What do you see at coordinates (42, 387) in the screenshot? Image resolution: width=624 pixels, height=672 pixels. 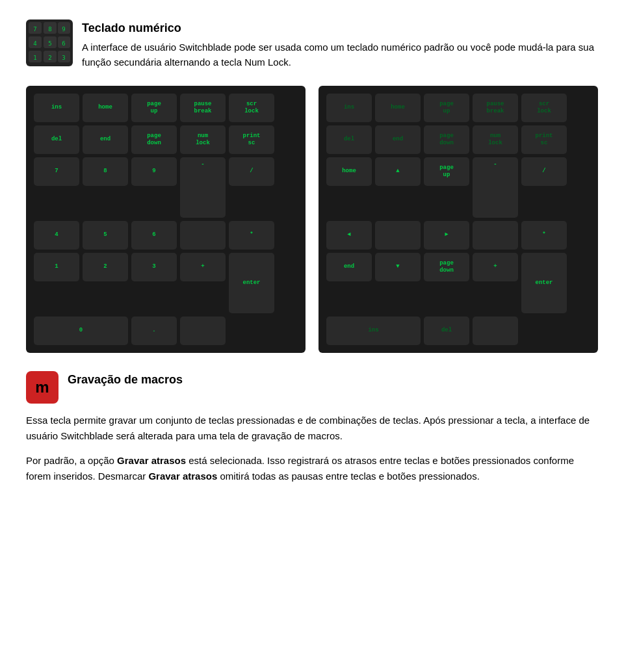 I see `macro-icon-container: m` at bounding box center [42, 387].